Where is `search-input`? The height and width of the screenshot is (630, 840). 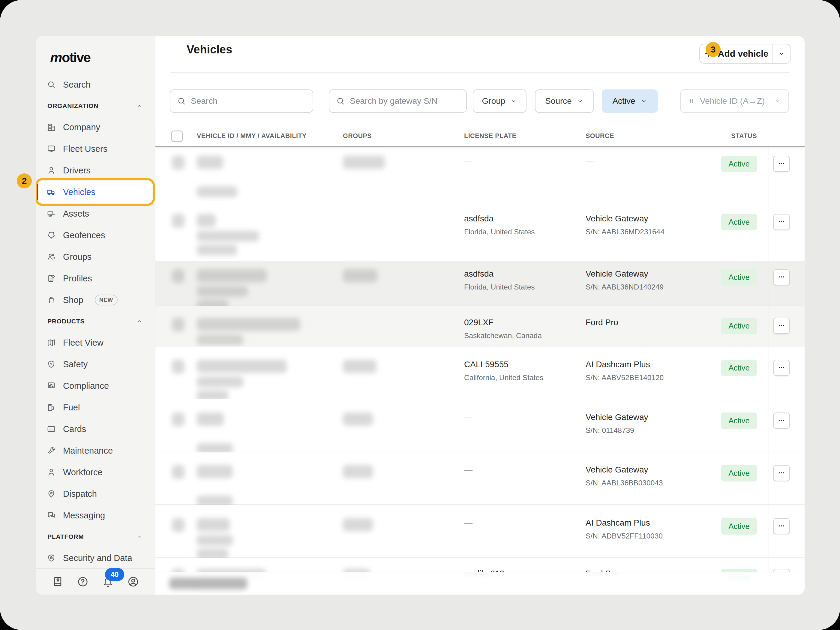
search-input is located at coordinates (251, 101).